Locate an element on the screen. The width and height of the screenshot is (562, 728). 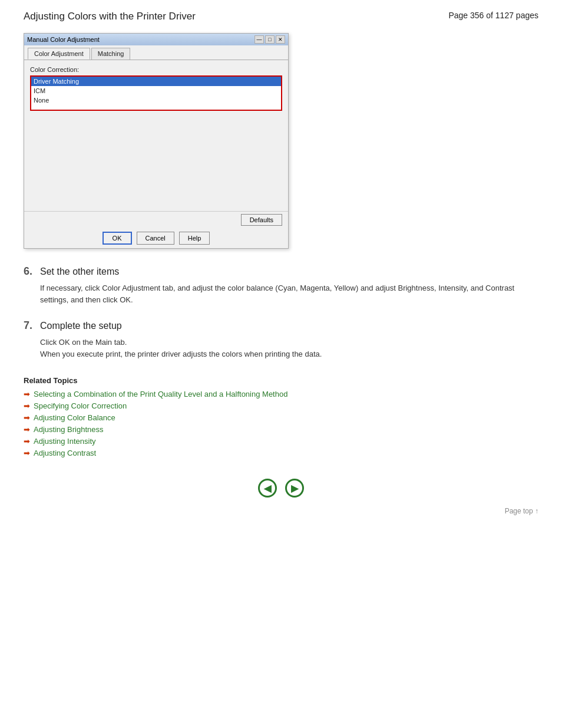
arrow-icon-2: ➡ is located at coordinates (27, 417).